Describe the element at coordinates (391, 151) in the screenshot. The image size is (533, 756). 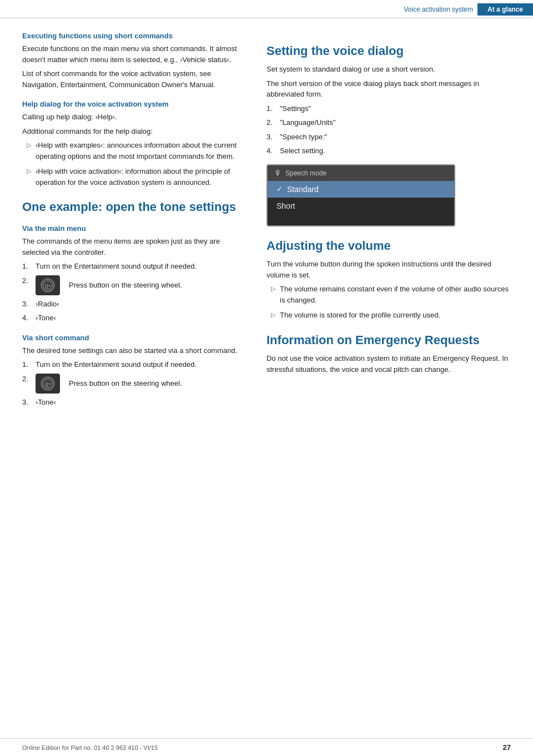
I see `list-item: 4. Select setting.` at that location.